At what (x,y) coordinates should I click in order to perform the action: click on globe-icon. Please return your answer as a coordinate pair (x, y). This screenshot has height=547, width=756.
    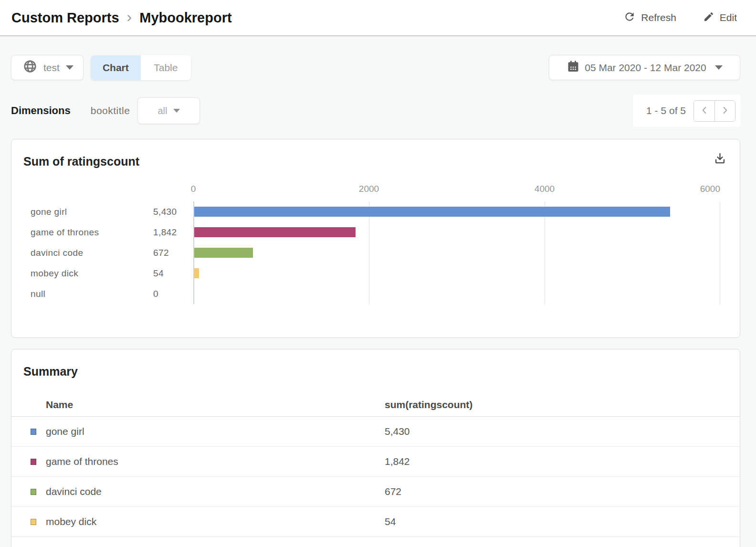
    Looking at the image, I should click on (30, 68).